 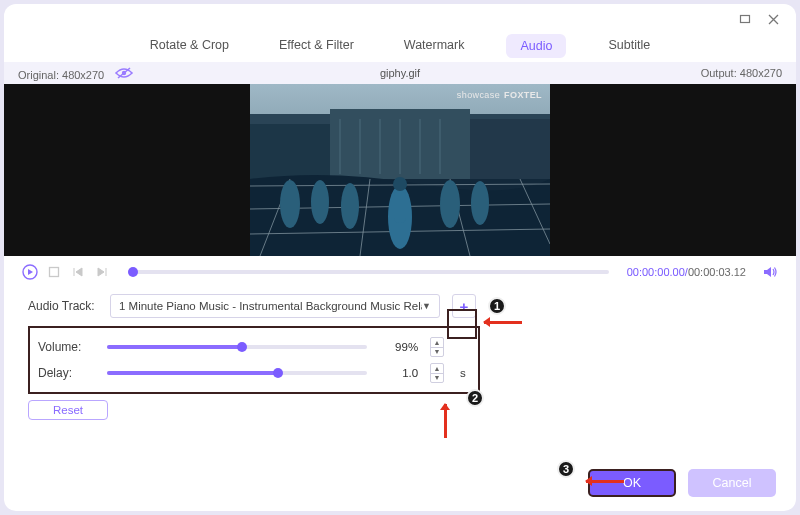 I want to click on timeline-slider, so click(x=368, y=272).